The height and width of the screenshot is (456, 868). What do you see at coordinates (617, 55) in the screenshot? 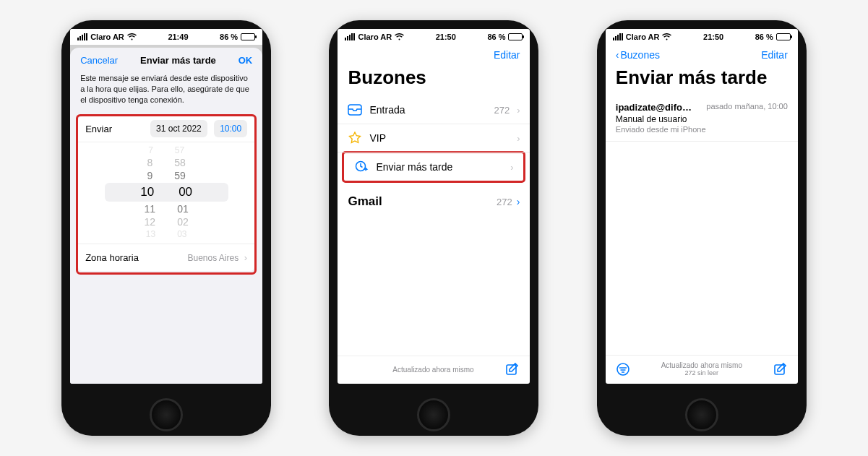
I see `chevron-left-icon: ‹` at bounding box center [617, 55].